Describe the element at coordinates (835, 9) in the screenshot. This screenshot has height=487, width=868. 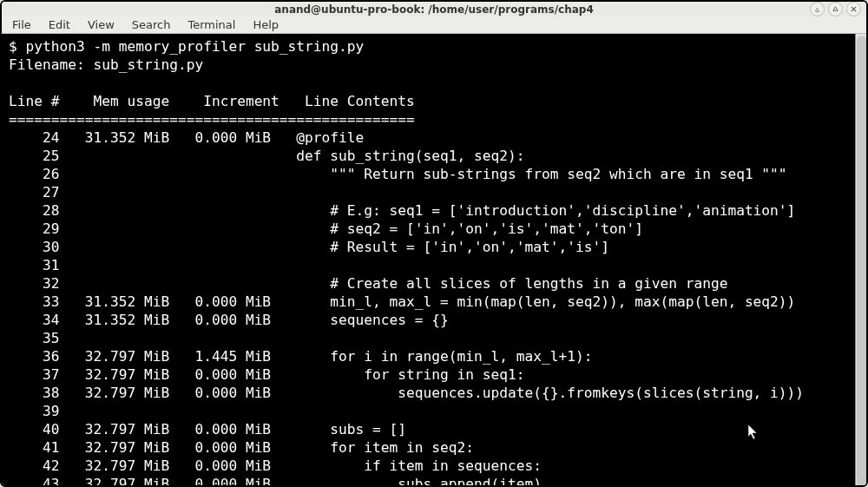
I see `maximize-button` at that location.